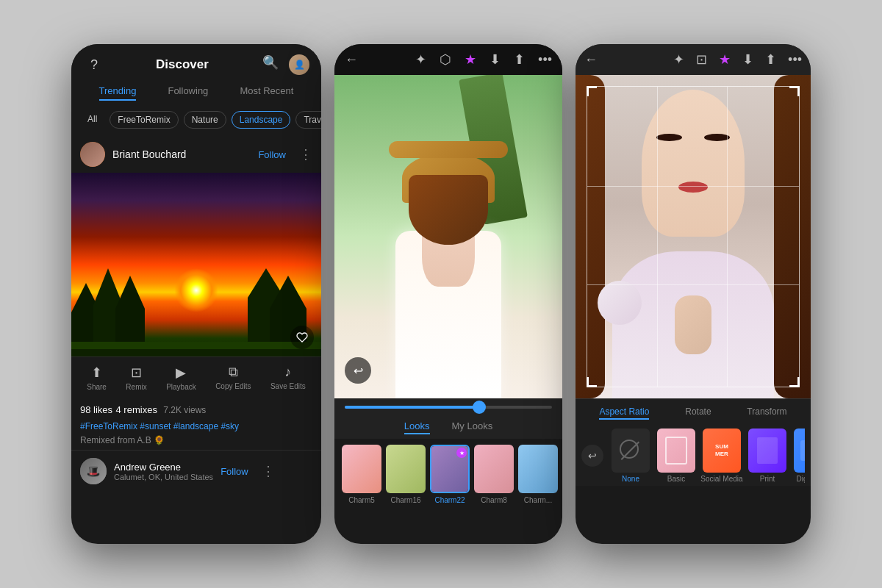 The image size is (882, 588). I want to click on looks-scroll: Charm5 Charm16 ★ Charm22, so click(448, 475).